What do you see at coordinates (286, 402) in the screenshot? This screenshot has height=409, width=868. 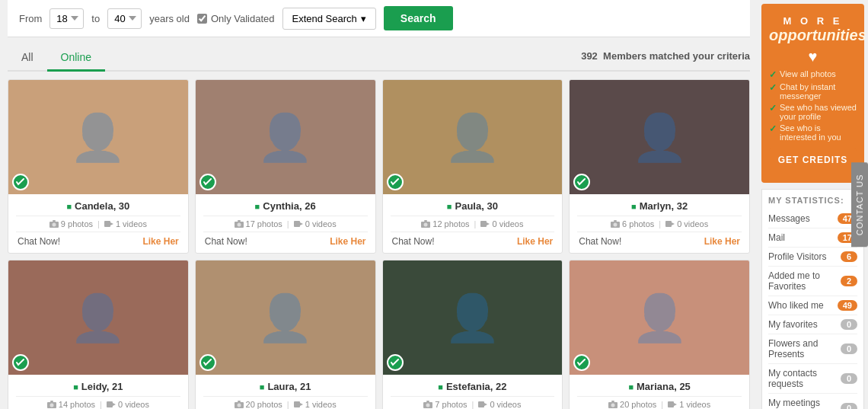 I see `profile-meta: 20 photos | 1 videos` at bounding box center [286, 402].